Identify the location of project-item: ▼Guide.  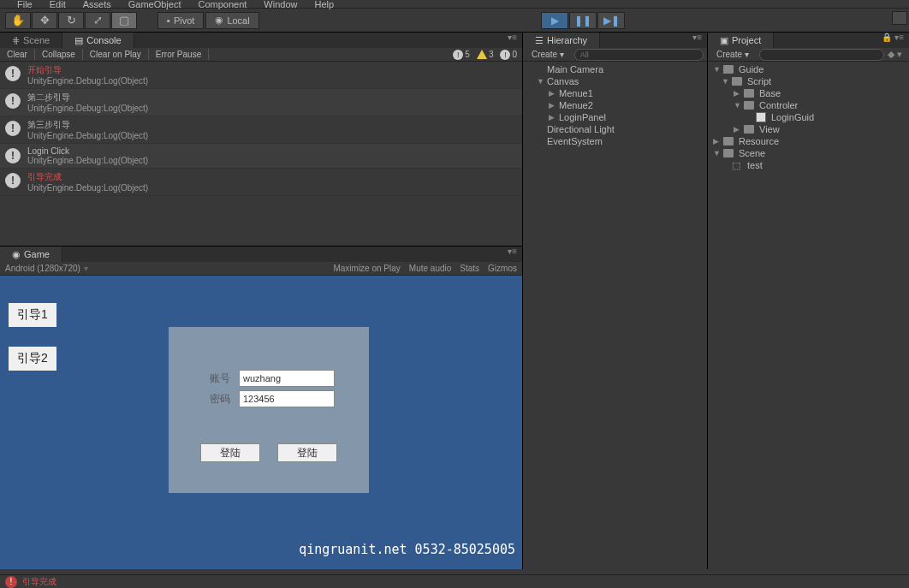
(808, 69).